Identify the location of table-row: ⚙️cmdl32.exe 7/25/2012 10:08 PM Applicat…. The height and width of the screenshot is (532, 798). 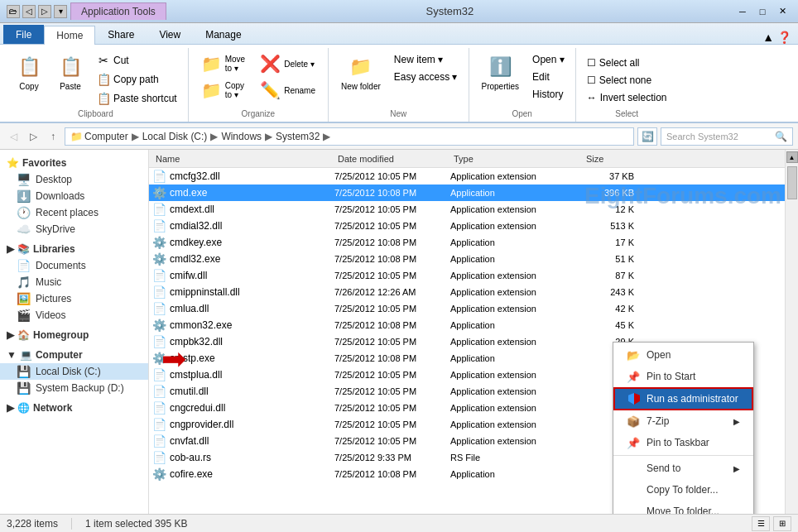
(467, 259).